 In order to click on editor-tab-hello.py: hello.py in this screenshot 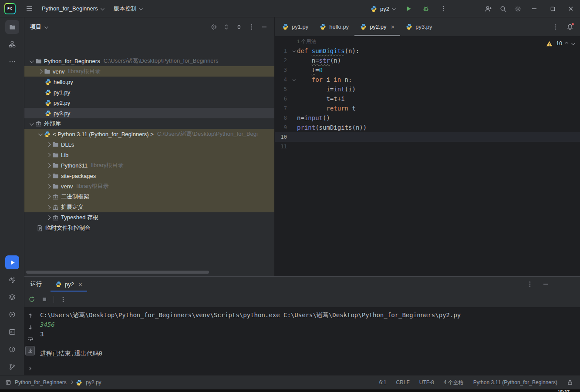, I will do `click(334, 27)`.